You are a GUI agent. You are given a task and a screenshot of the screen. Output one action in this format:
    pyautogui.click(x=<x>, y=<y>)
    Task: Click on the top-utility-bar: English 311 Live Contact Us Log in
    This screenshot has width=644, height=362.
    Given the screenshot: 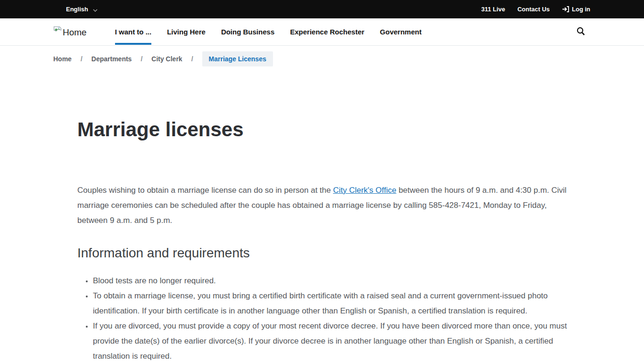 What is the action you would take?
    pyautogui.click(x=322, y=9)
    